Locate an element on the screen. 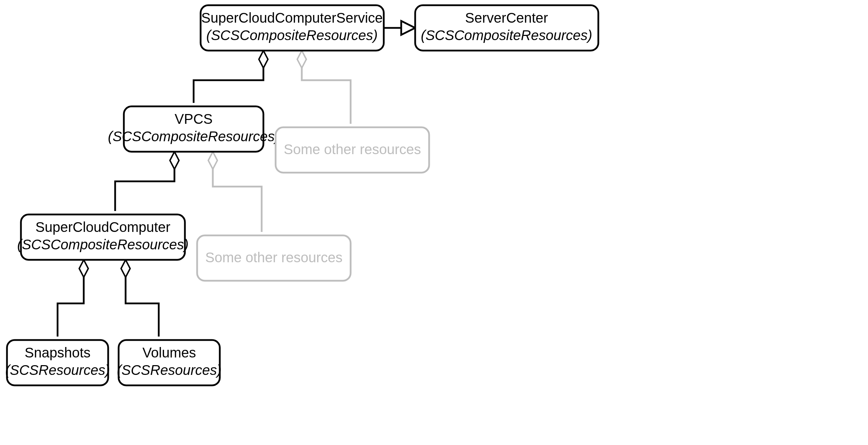  node-server-center: ServerCenter (SCSCompositeResources) is located at coordinates (507, 28).